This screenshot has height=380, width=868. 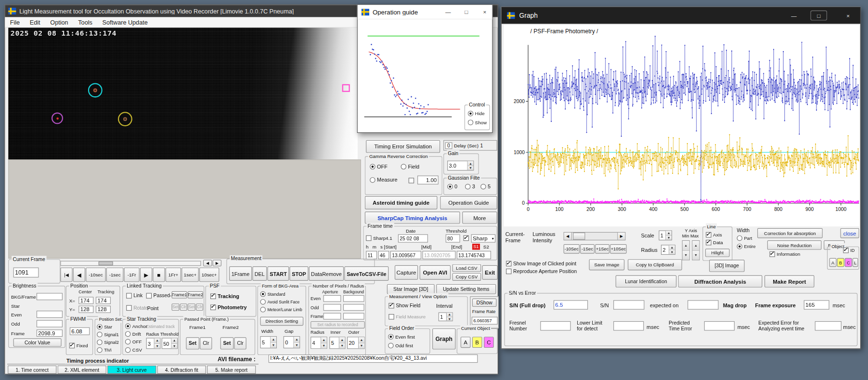 I want to click on aperture-marker-b, so click(x=125, y=119).